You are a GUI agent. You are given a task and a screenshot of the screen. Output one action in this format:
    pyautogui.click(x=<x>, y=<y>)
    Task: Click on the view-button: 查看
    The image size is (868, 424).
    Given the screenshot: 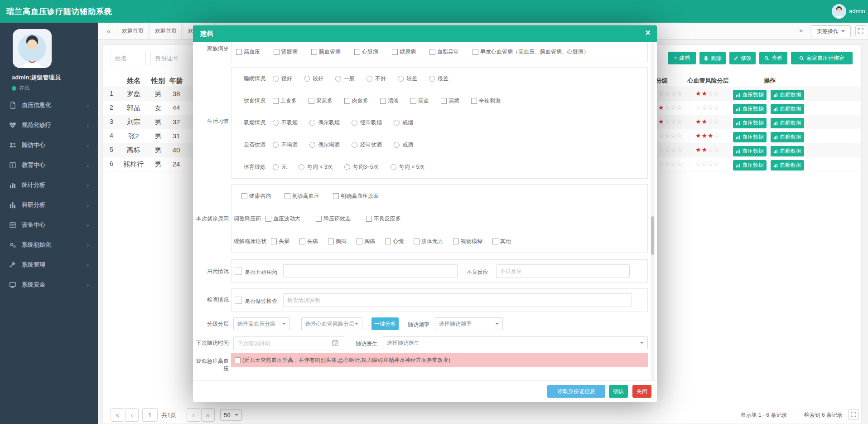 What is the action you would take?
    pyautogui.click(x=773, y=58)
    